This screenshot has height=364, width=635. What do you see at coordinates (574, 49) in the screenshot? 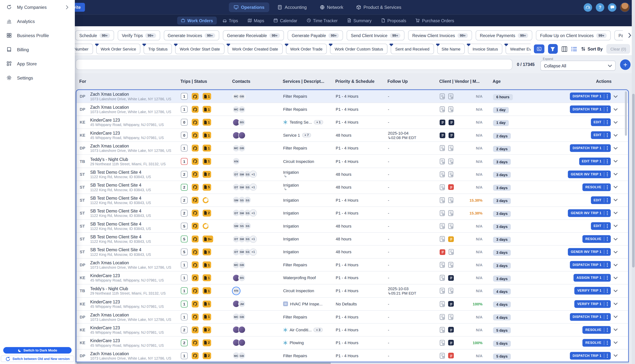
I see `list-view-icon` at bounding box center [574, 49].